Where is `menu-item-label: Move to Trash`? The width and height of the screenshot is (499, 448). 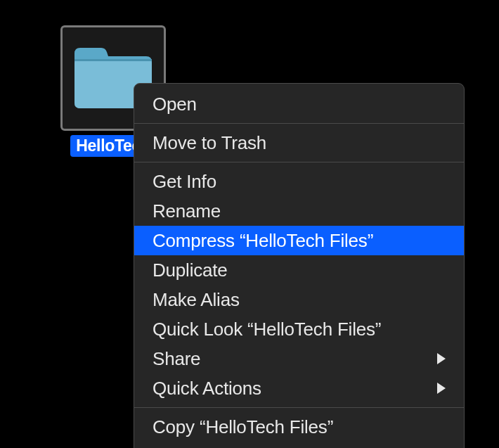
menu-item-label: Move to Trash is located at coordinates (209, 143).